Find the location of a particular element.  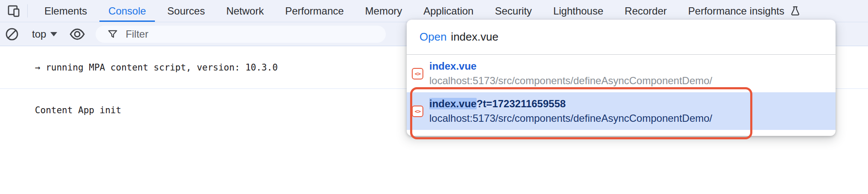

javascript-context-selector: top is located at coordinates (44, 34).